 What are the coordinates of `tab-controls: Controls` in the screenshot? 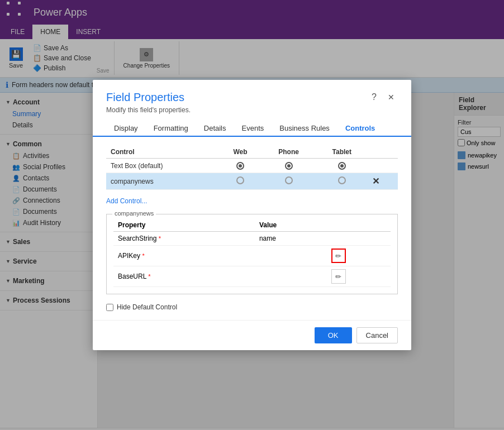 It's located at (360, 128).